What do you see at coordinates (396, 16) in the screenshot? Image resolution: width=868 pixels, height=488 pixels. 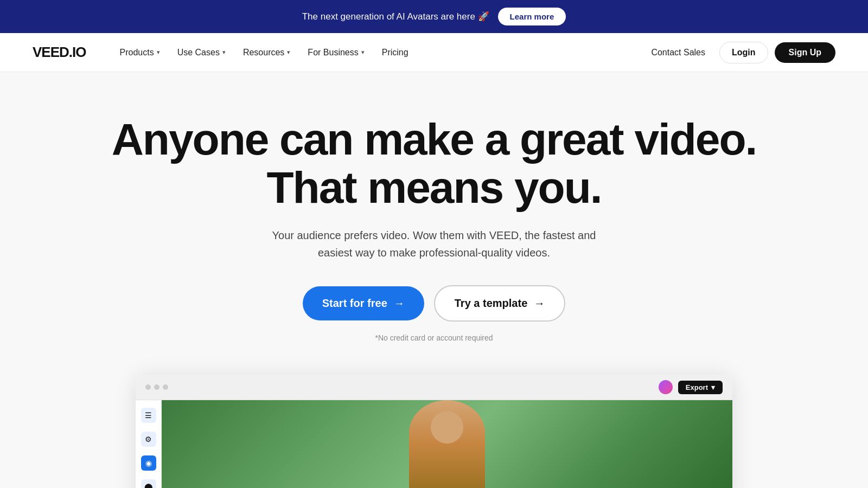 I see `announcement-text: The next generation of AI Avatars are he…` at bounding box center [396, 16].